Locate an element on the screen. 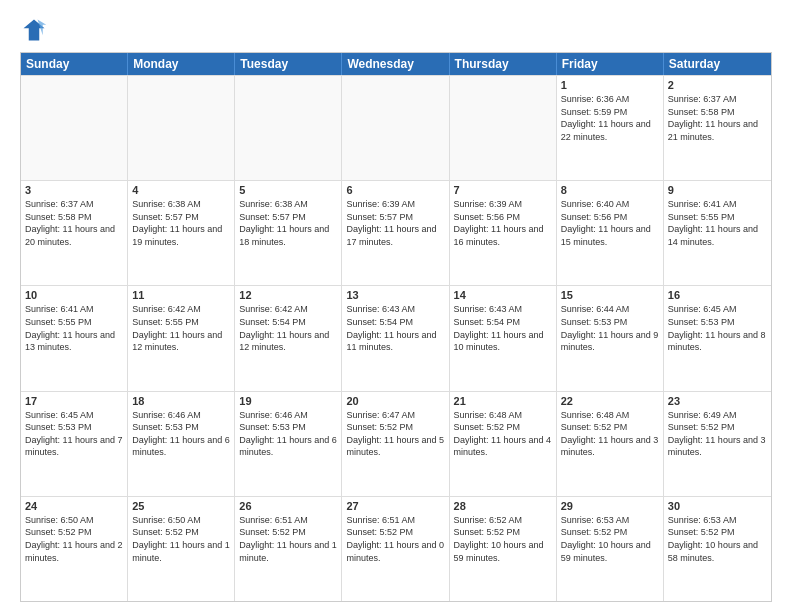 This screenshot has width=792, height=612. calendar-cell: 20Sunrise: 6:47 AM Sunset: 5:52 PM Dayli… is located at coordinates (396, 444).